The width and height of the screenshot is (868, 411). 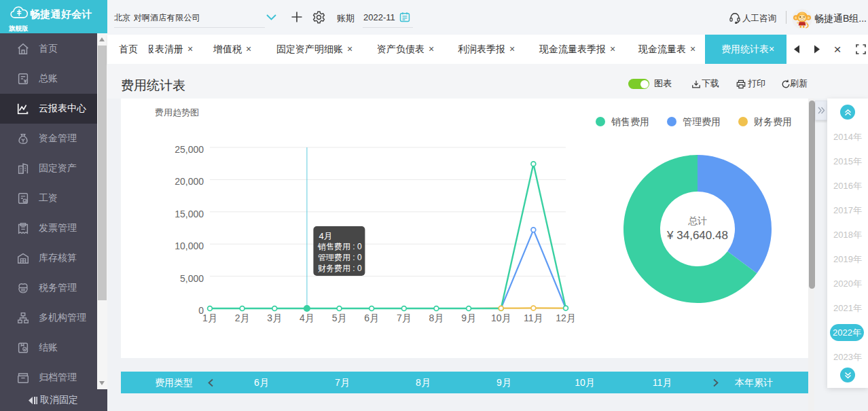 What do you see at coordinates (189, 246) in the screenshot?
I see `svg-text: 10,000` at bounding box center [189, 246].